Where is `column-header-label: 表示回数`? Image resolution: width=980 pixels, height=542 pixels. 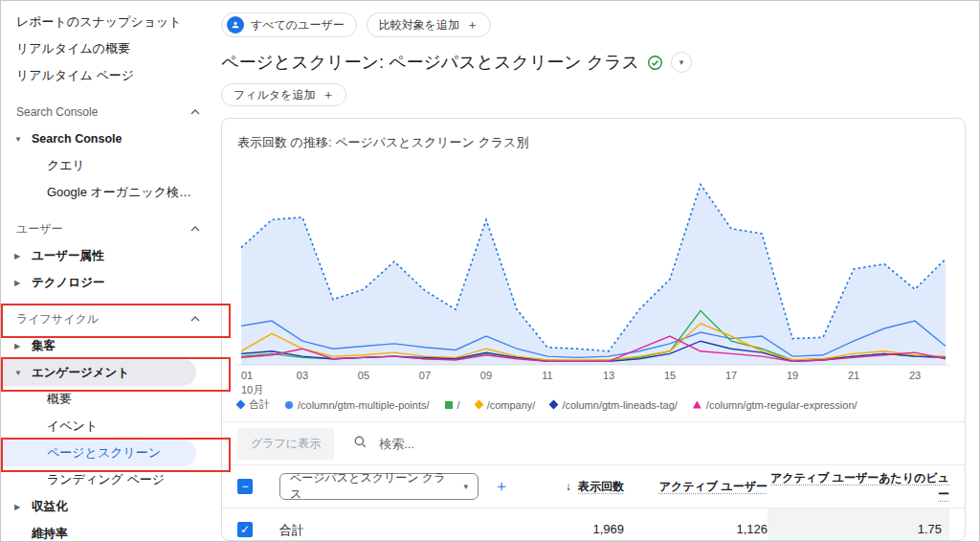 column-header-label: 表示回数 is located at coordinates (601, 486).